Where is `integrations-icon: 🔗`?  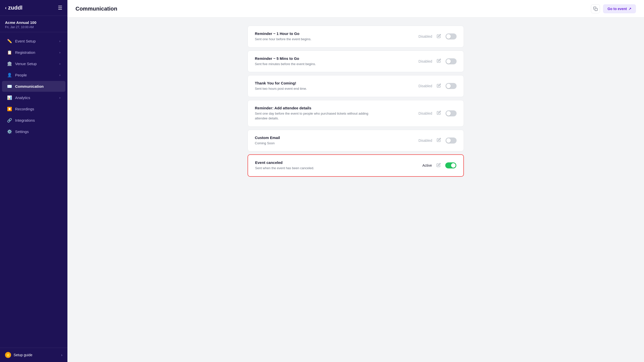 integrations-icon: 🔗 is located at coordinates (10, 120).